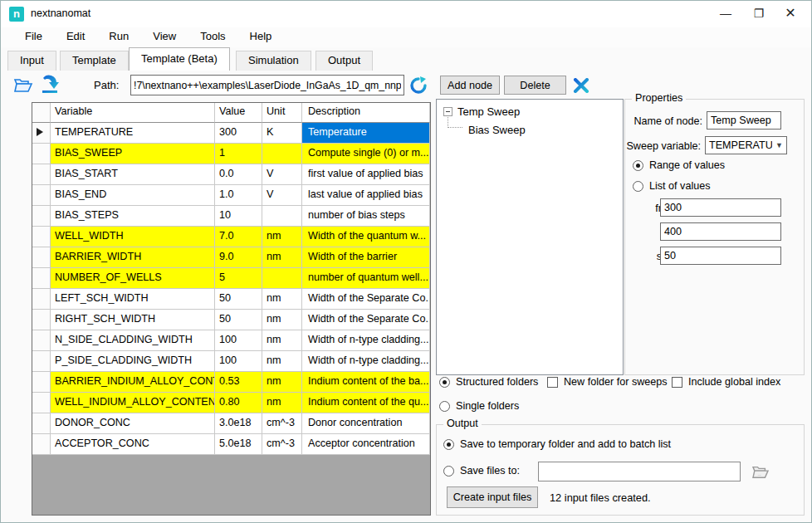 The width and height of the screenshot is (812, 523). What do you see at coordinates (164, 37) in the screenshot?
I see `menu-item-view: View` at bounding box center [164, 37].